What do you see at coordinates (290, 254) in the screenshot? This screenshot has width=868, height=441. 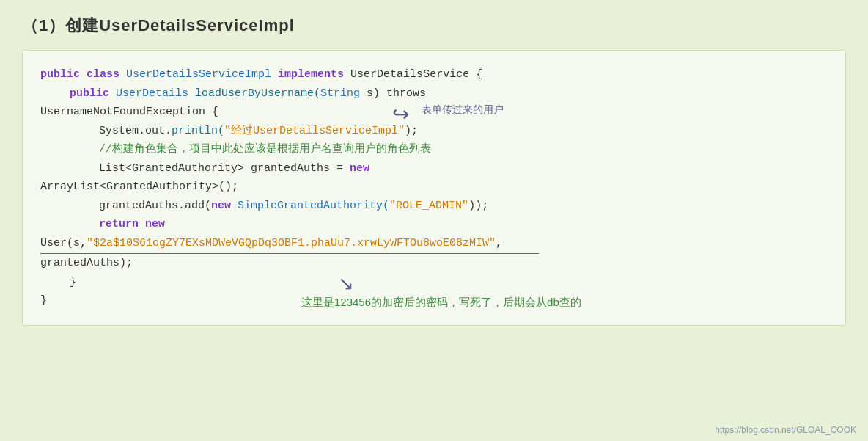 I see `underline-deco` at bounding box center [290, 254].